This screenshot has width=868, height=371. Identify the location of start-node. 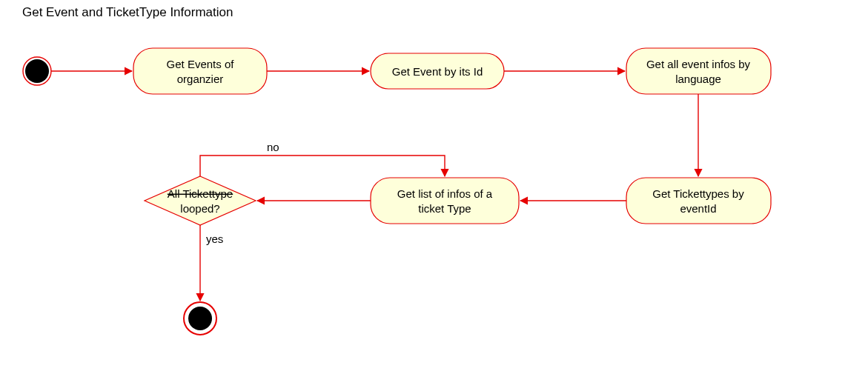
(37, 71).